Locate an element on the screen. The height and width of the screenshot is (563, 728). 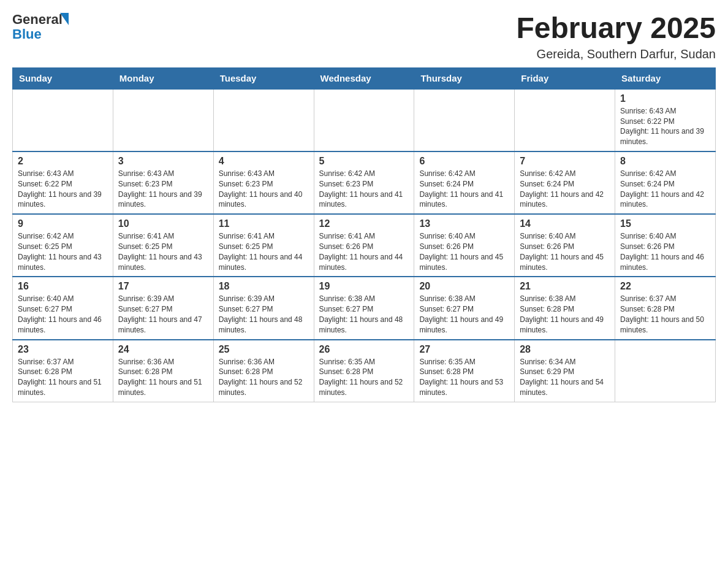
day-number: 12 is located at coordinates (364, 224).